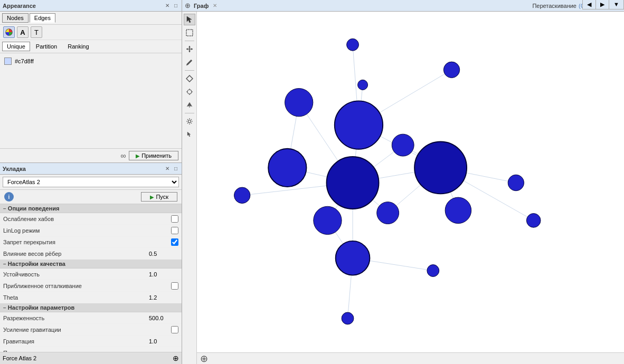 The height and width of the screenshot is (364, 624). I want to click on select-tool, so click(190, 20).